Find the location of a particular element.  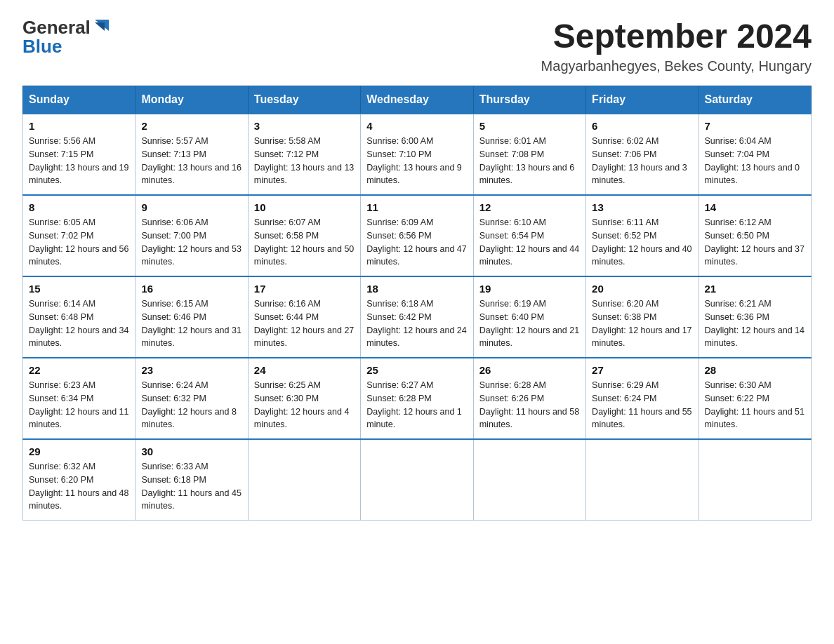

day-number: 12 is located at coordinates (529, 208).